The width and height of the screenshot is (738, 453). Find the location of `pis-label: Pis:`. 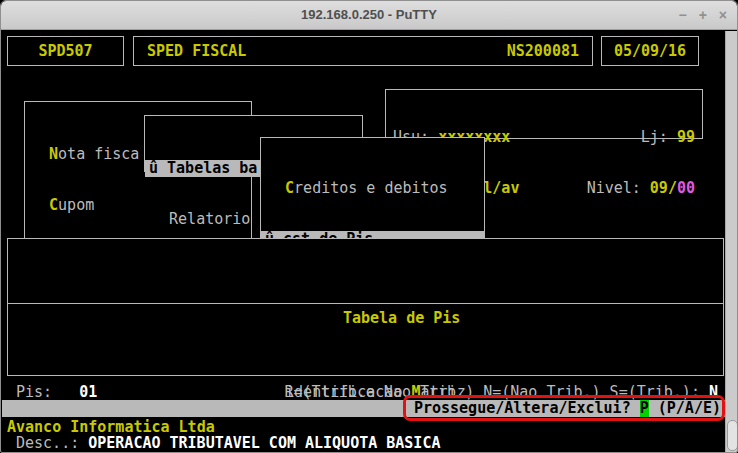

pis-label: Pis: is located at coordinates (48, 392).